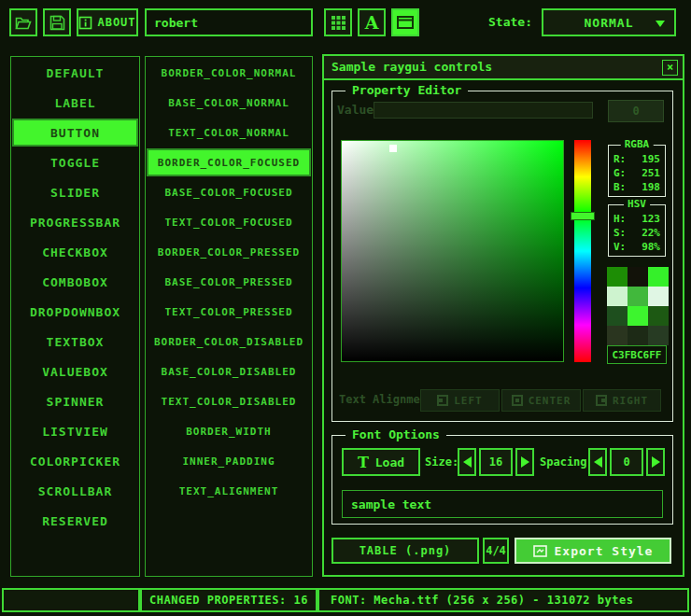  What do you see at coordinates (525, 462) in the screenshot?
I see `size-increase-button` at bounding box center [525, 462].